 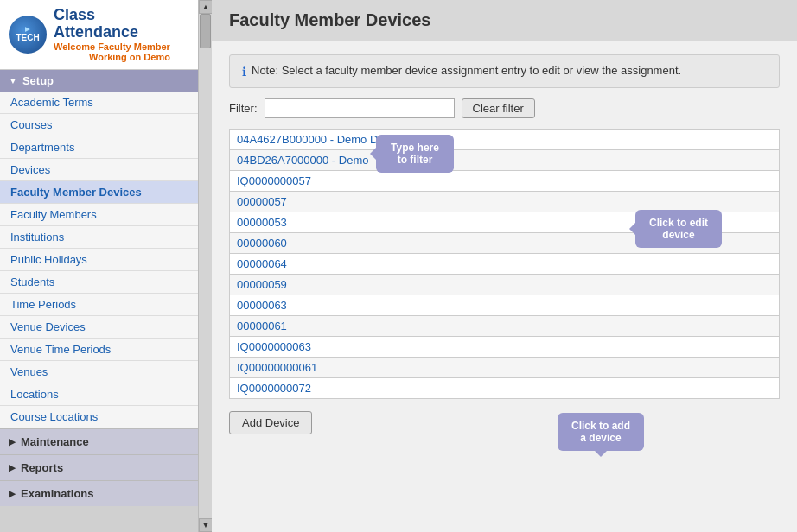 What do you see at coordinates (505, 264) in the screenshot?
I see `table-row: 00000064` at bounding box center [505, 264].